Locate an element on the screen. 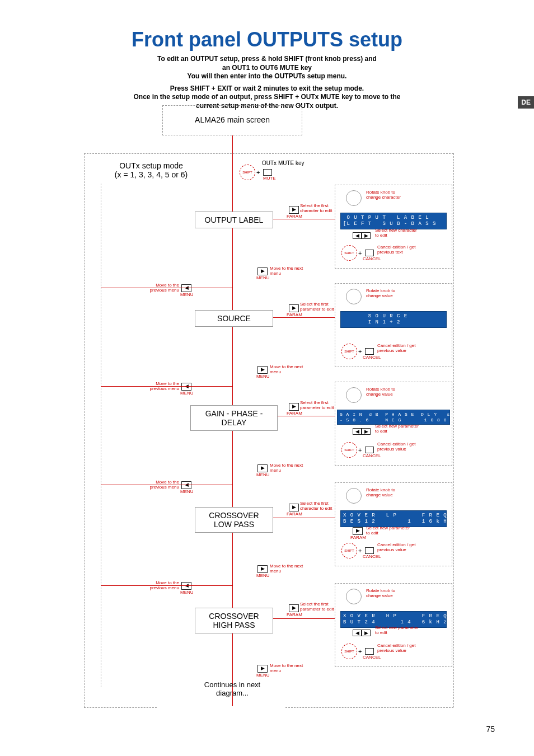  cancel-hint: Cancel edition / get previous text is located at coordinates (400, 250).